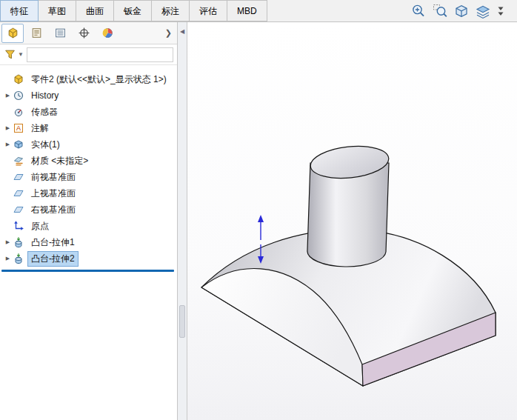 This screenshot has height=420, width=517. Describe the element at coordinates (40, 227) in the screenshot. I see `tree-item-label: 原点` at that location.